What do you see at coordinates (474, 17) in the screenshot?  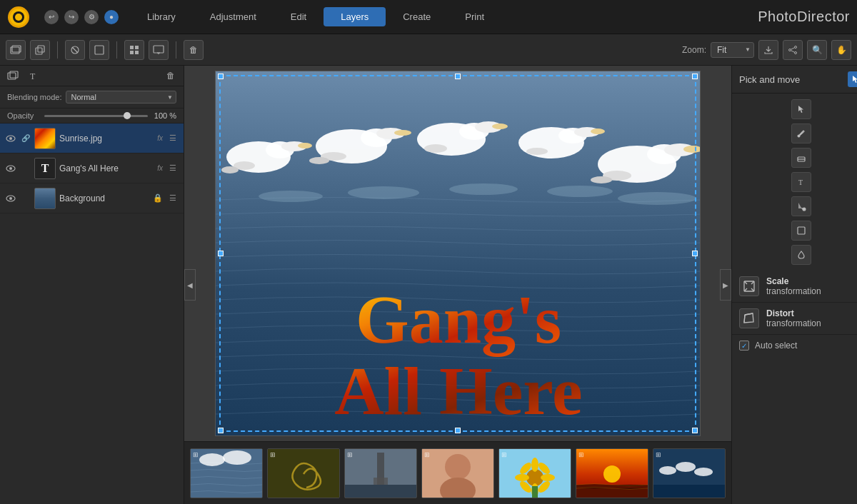 I see `tab-print: Print` at bounding box center [474, 17].